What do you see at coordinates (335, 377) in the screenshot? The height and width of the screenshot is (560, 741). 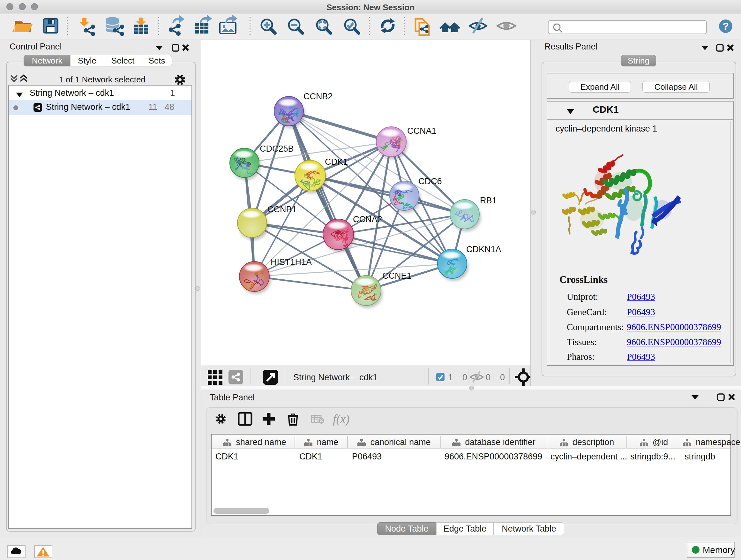 I see `svg-text: String Network – cdk1` at bounding box center [335, 377].